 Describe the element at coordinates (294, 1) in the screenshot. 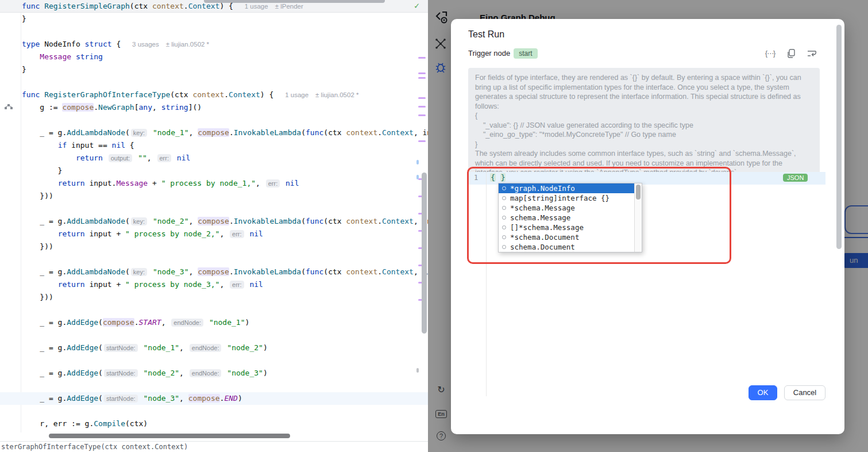

I see `editor-top-scroll-pill` at that location.